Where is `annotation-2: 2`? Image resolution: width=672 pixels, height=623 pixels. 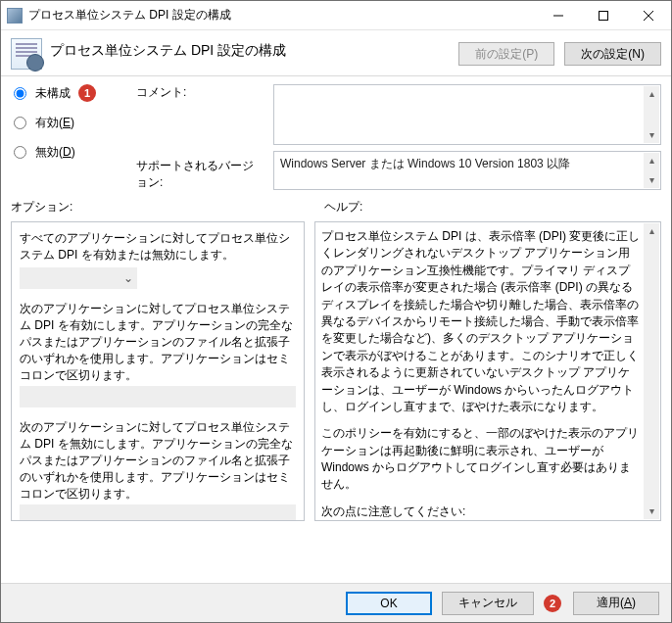
annotation-2: 2 is located at coordinates (552, 603).